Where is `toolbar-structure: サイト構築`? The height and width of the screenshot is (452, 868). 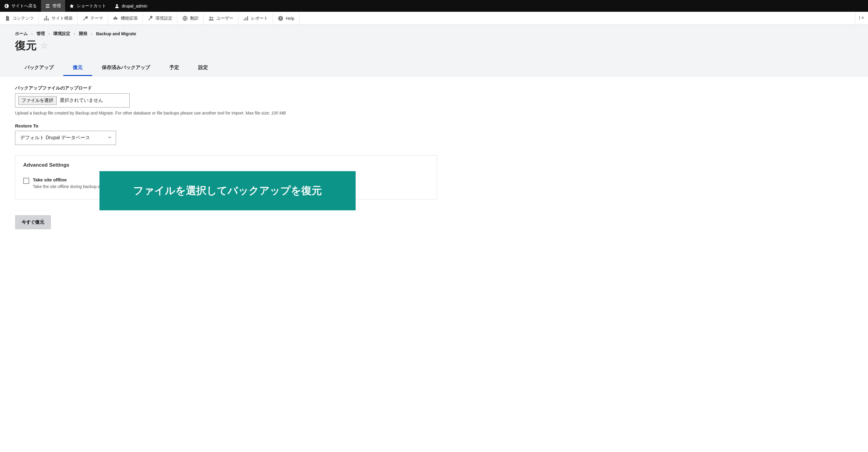 toolbar-structure: サイト構築 is located at coordinates (58, 18).